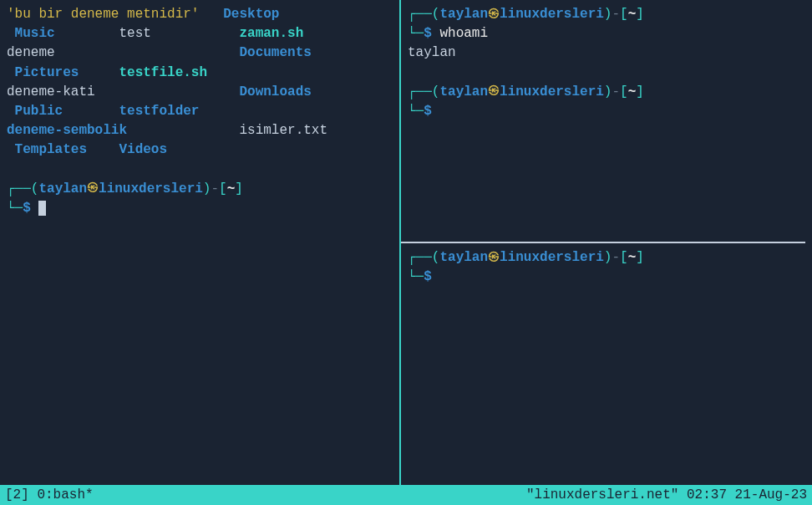  What do you see at coordinates (406, 495) in the screenshot?
I see `tmux-status-bar: [2] 0:bash* "linuxdersleri.net" 02:37 21…` at bounding box center [406, 495].